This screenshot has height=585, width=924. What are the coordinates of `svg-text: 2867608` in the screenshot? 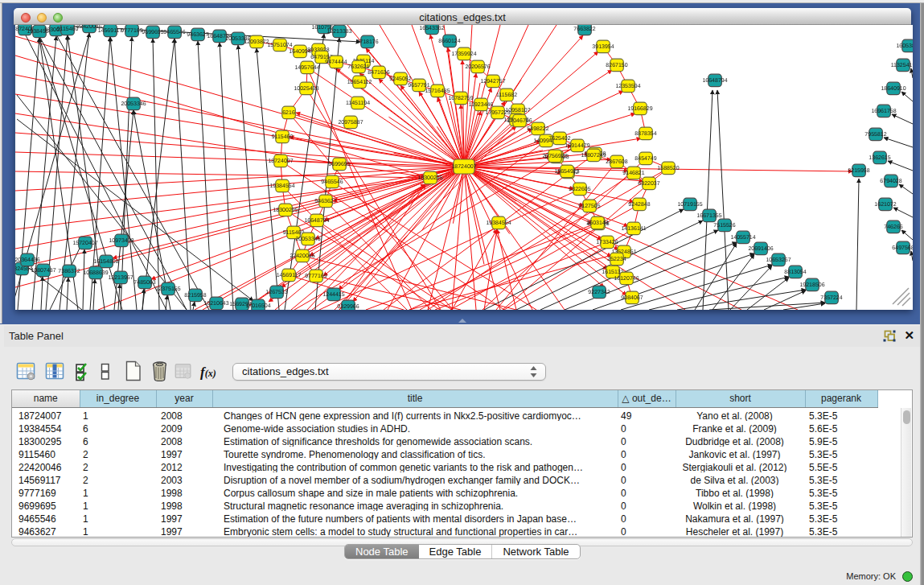 It's located at (616, 163).